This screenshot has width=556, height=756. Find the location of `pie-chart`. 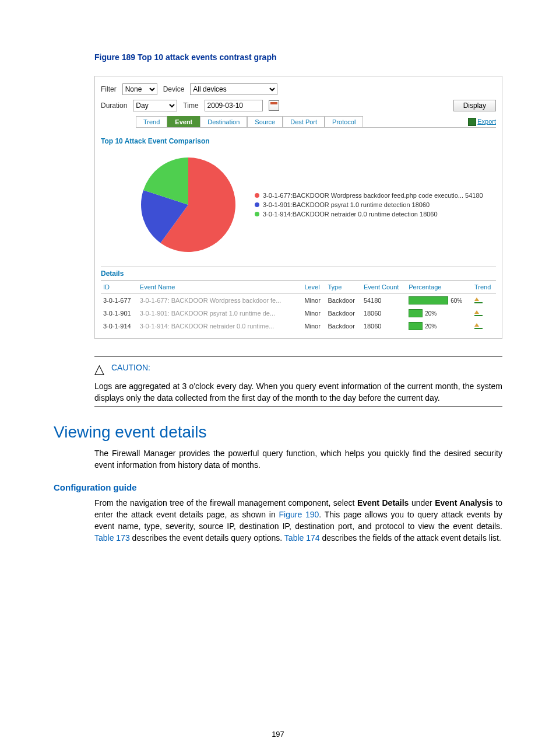

pie-chart is located at coordinates (188, 205).